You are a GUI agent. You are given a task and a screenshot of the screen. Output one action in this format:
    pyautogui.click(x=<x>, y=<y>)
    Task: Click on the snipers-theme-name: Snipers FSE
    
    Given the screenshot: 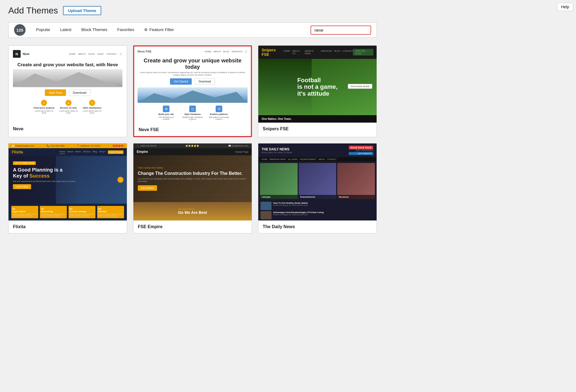 What is the action you would take?
    pyautogui.click(x=317, y=129)
    